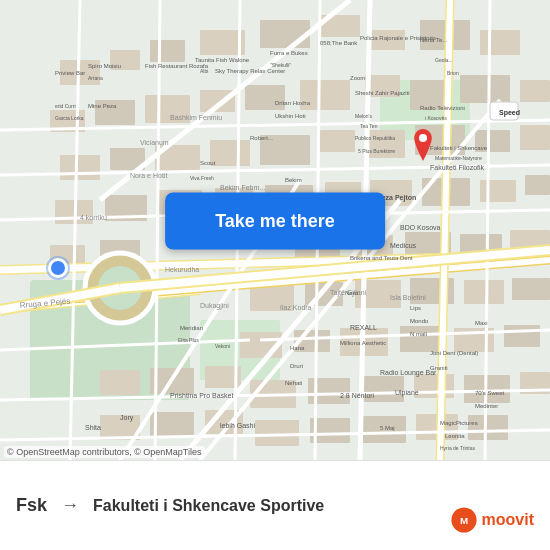 The image size is (550, 550). What do you see at coordinates (242, 188) in the screenshot?
I see `svg-text: Bekim Fehm...` at bounding box center [242, 188].